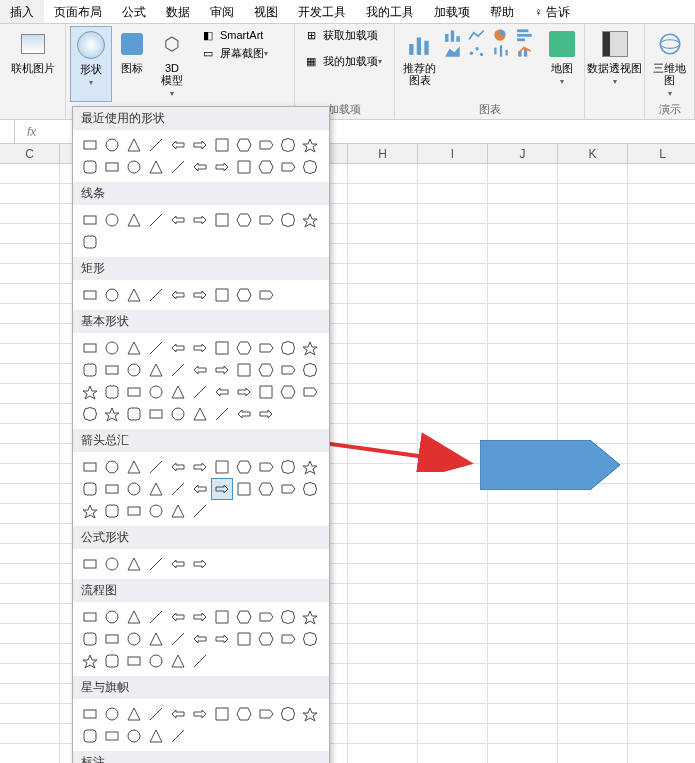  I want to click on pivot-chart-button: 数据透视图, so click(614, 58).